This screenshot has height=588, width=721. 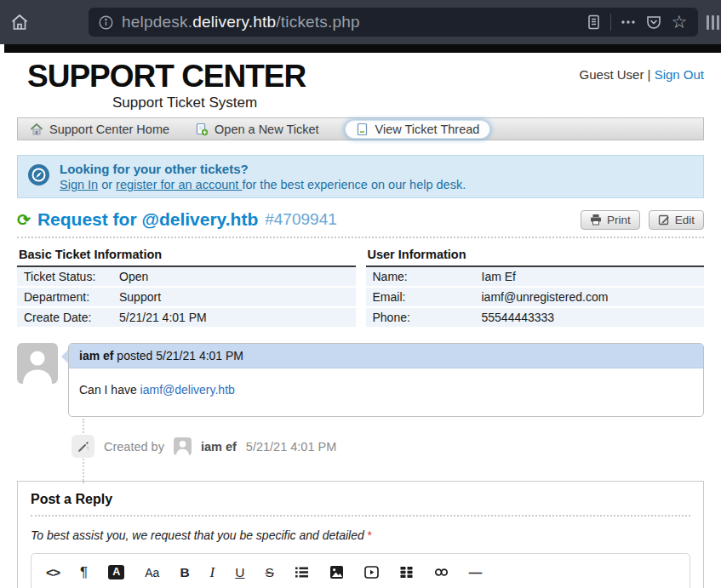 What do you see at coordinates (154, 168) in the screenshot?
I see `banner-heading: Looking for your other tickets?` at bounding box center [154, 168].